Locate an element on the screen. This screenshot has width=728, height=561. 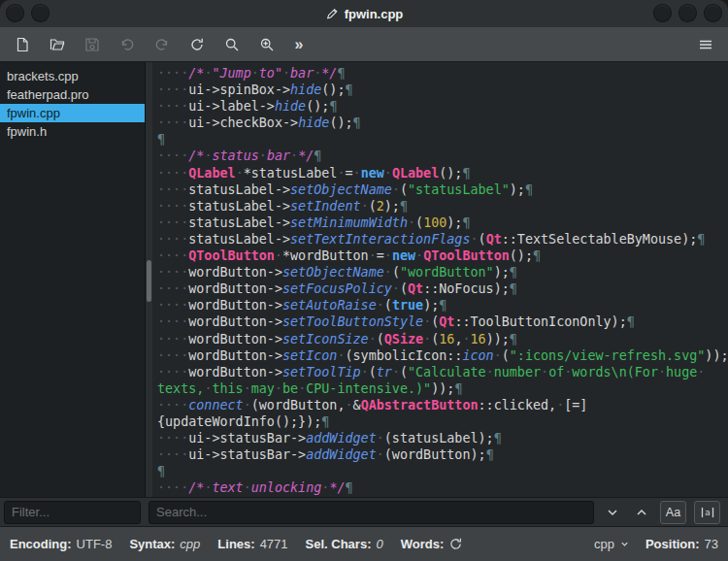
window-buttons-left is located at coordinates (27, 14).